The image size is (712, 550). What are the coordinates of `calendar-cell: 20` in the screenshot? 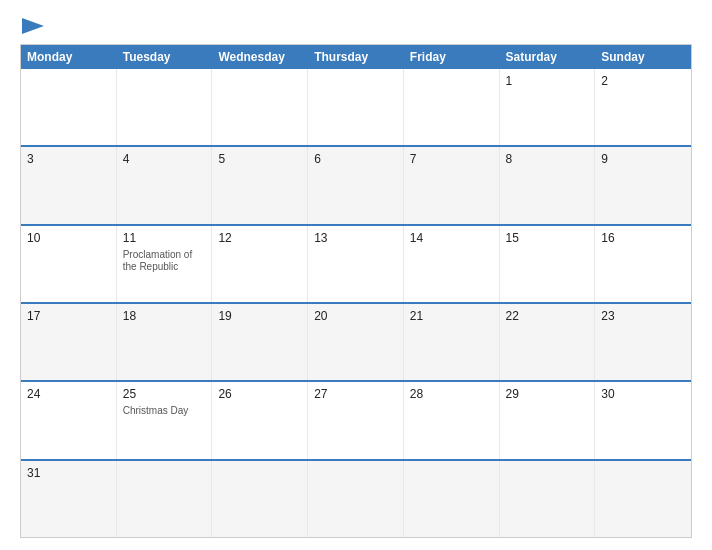 It's located at (356, 342).